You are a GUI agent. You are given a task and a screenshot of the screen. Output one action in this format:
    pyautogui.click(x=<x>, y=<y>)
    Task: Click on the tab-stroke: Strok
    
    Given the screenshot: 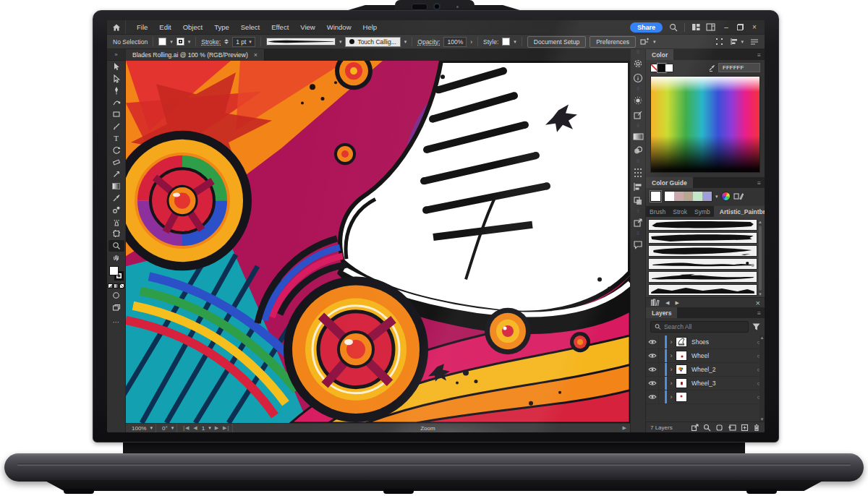 What is the action you would take?
    pyautogui.click(x=680, y=211)
    